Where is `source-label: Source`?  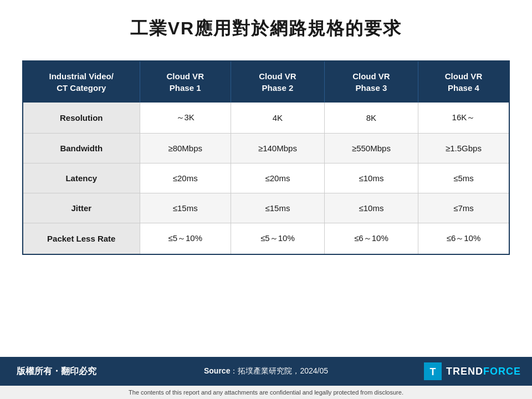
source-label: Source is located at coordinates (217, 371).